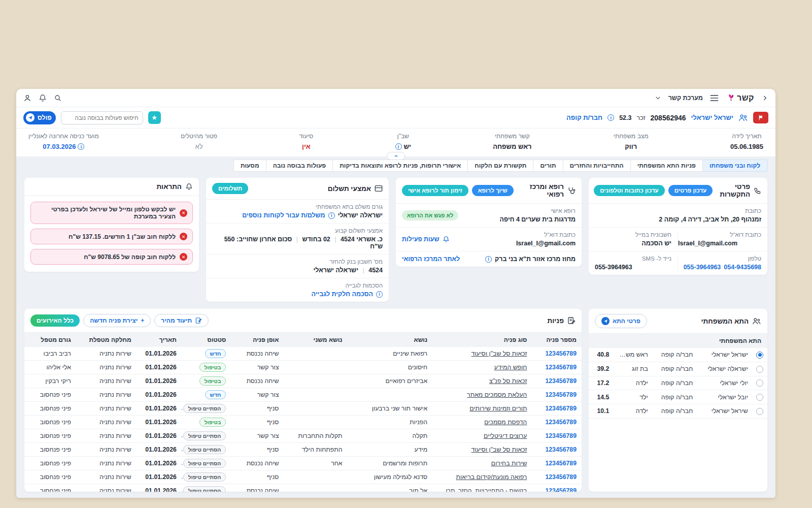 The width and height of the screenshot is (812, 508). Describe the element at coordinates (435, 190) in the screenshot. I see `book-appointment-button: זימון תור לרופא אישי` at that location.